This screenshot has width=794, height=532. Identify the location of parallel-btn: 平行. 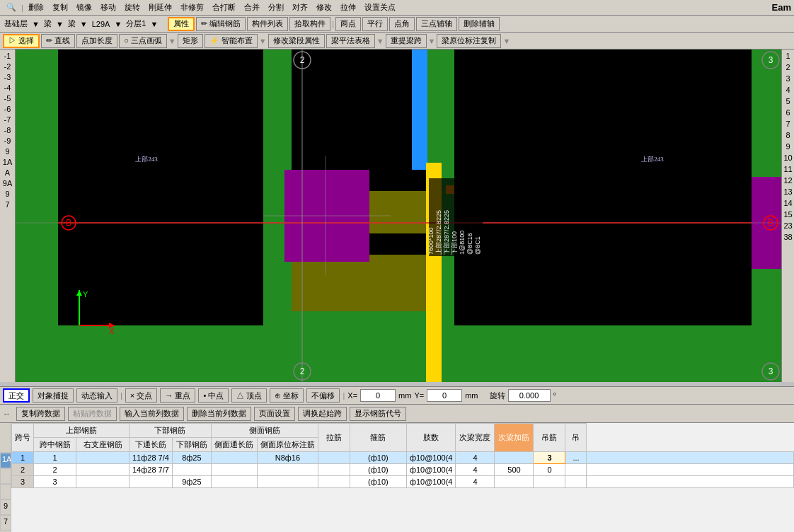
(375, 24).